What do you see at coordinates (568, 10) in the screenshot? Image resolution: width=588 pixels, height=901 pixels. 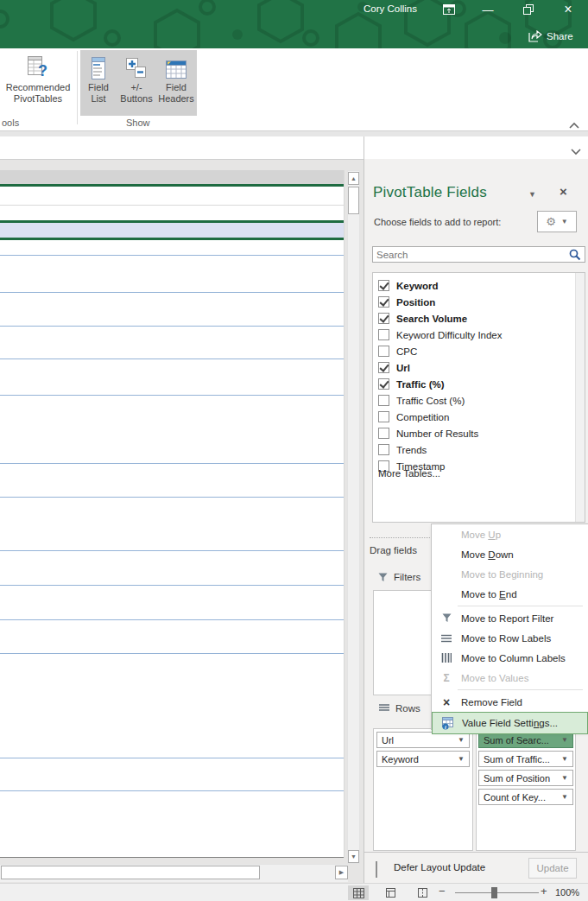 I see `close-button: ×` at bounding box center [568, 10].